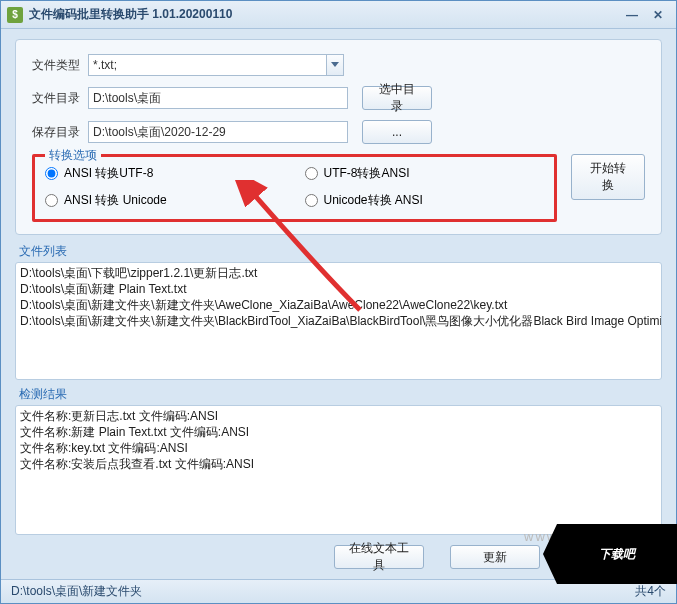 Image resolution: width=677 pixels, height=604 pixels. I want to click on window-title: 文件编码批里转换助手 1.01.20200110, so click(324, 14).